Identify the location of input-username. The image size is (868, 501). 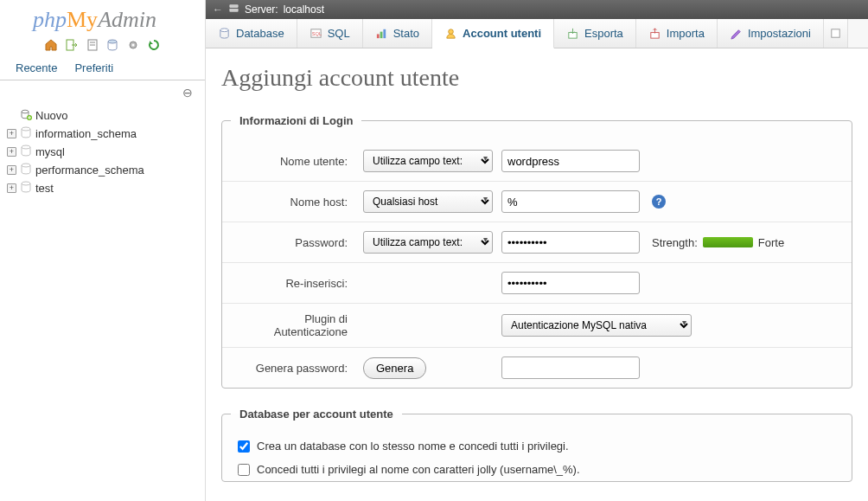
(571, 161).